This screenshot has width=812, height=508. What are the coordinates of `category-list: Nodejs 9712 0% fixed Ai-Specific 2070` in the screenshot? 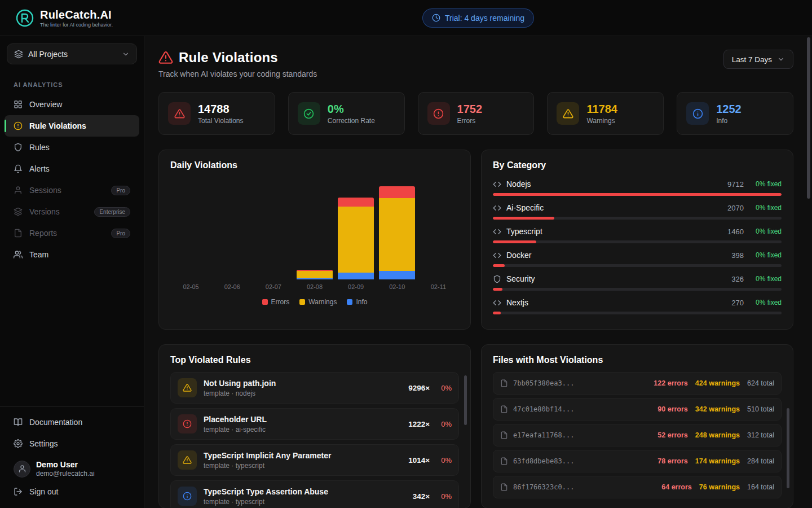 It's located at (637, 247).